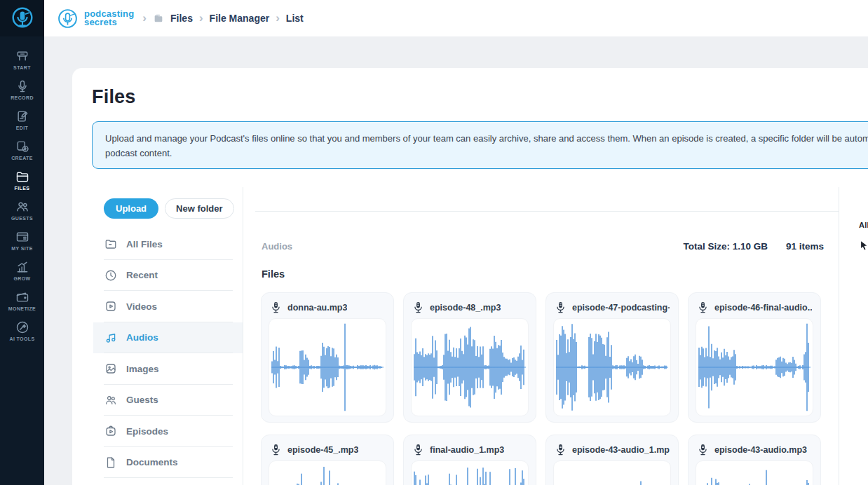  I want to click on sidebar-item-label: MONETIZE, so click(22, 308).